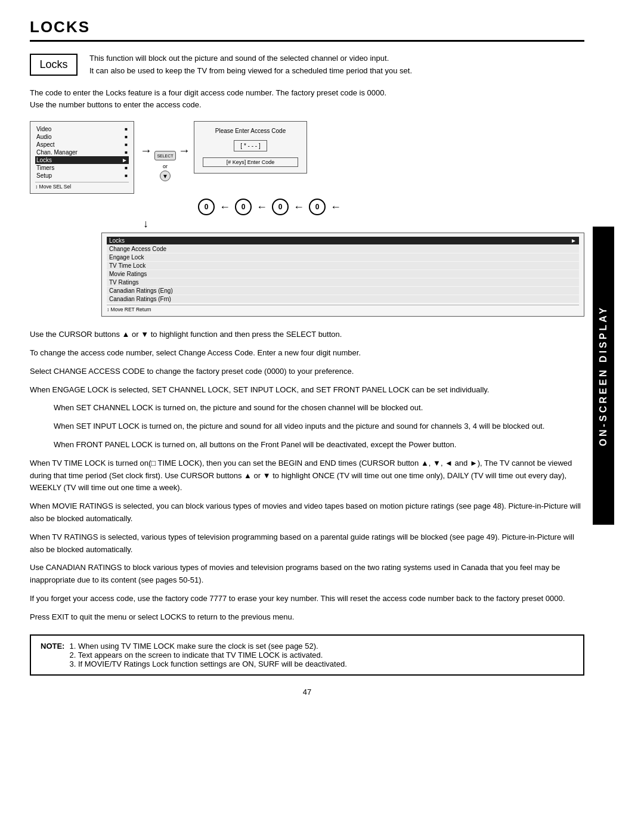 Image resolution: width=644 pixels, height=833 pixels. Describe the element at coordinates (250, 58) in the screenshot. I see `intro-line1: This function will block out the picture…` at that location.